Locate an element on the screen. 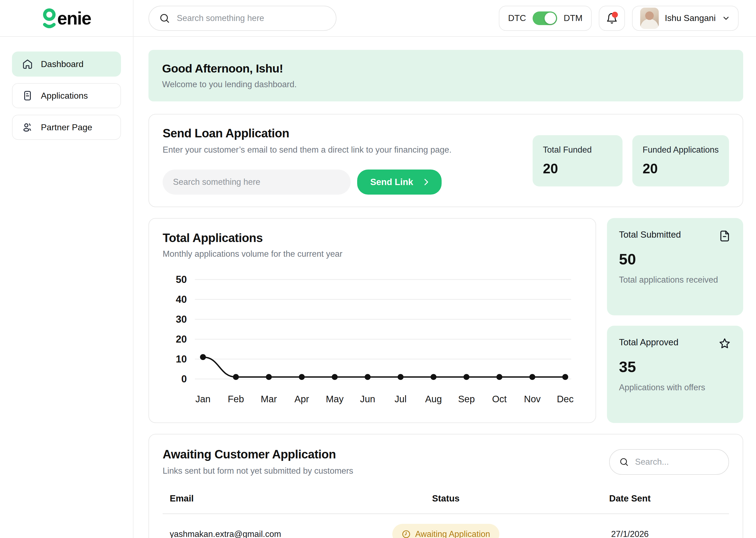 This screenshot has width=756, height=538. document-icon is located at coordinates (725, 236).